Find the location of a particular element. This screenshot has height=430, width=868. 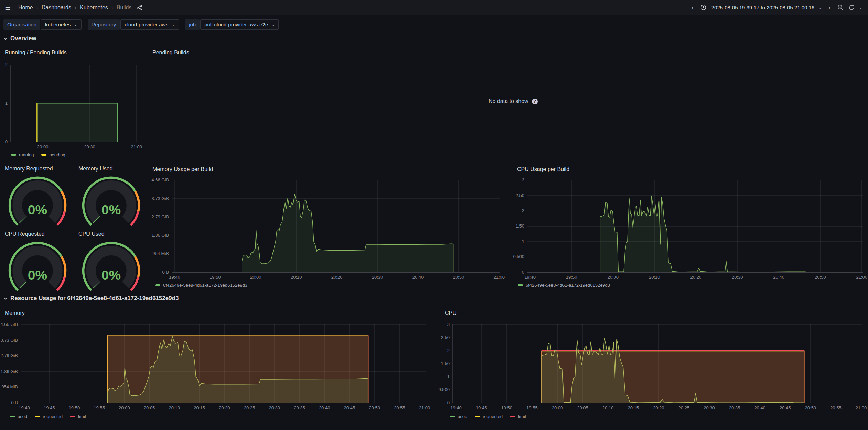

x-axis-tick-label: 20:25 is located at coordinates (684, 408).